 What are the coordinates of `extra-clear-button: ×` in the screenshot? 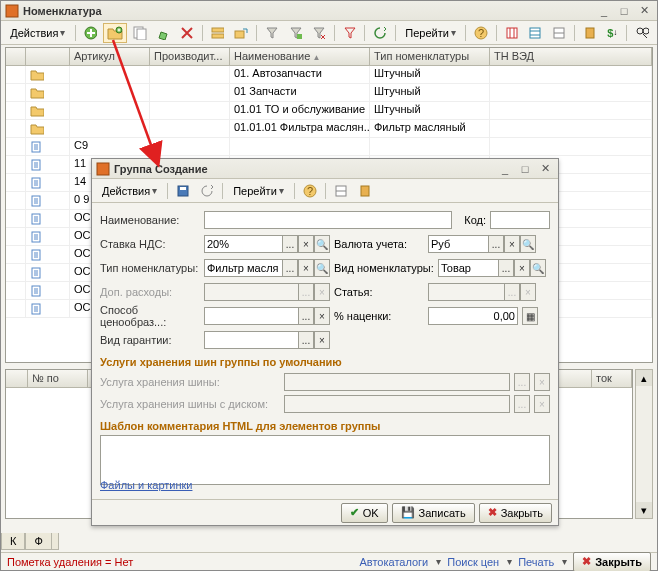 It's located at (322, 292).